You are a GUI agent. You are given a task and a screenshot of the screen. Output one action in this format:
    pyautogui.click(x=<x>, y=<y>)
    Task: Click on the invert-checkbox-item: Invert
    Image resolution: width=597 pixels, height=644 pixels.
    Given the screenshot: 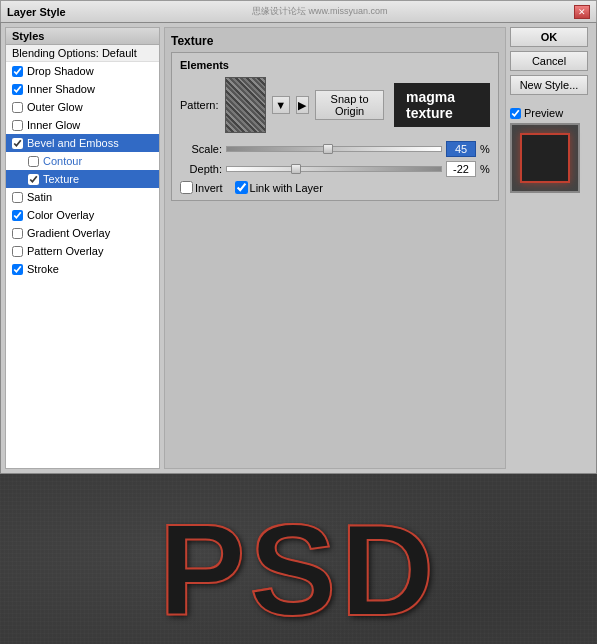 What is the action you would take?
    pyautogui.click(x=202, y=188)
    